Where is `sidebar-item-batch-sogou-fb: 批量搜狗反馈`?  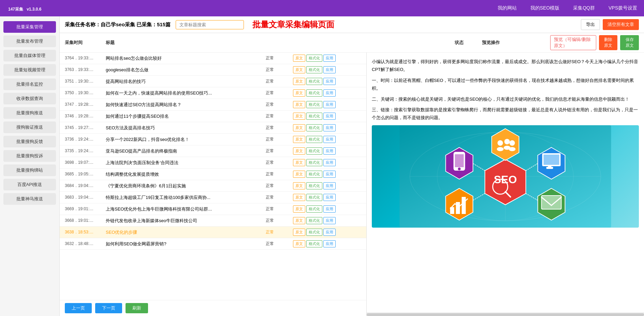 sidebar-item-batch-sogou-fb: 批量搜狗反馈 is located at coordinates (30, 142).